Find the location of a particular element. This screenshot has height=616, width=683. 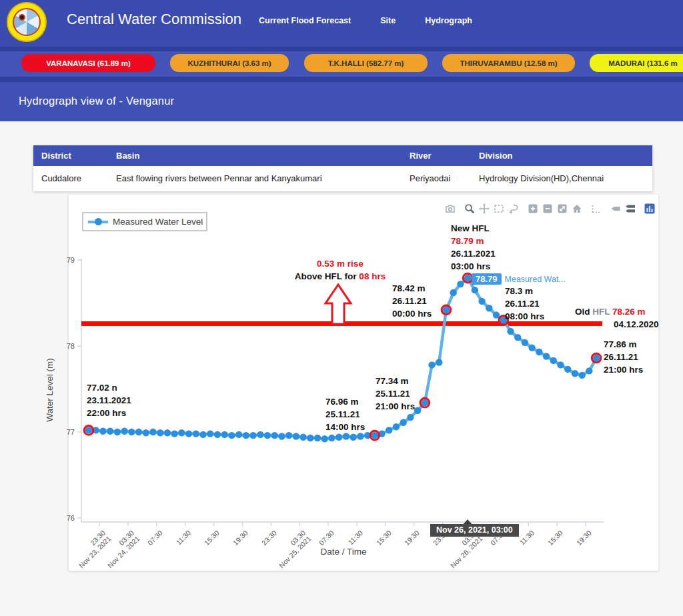

lasso-icon is located at coordinates (514, 209).